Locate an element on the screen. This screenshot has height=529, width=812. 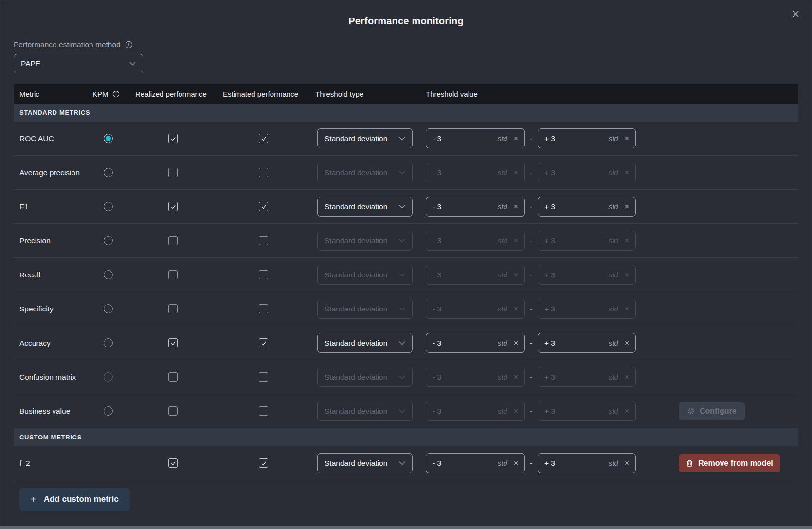
add-custom-metric-button: + Add custom metric is located at coordinates (75, 499).